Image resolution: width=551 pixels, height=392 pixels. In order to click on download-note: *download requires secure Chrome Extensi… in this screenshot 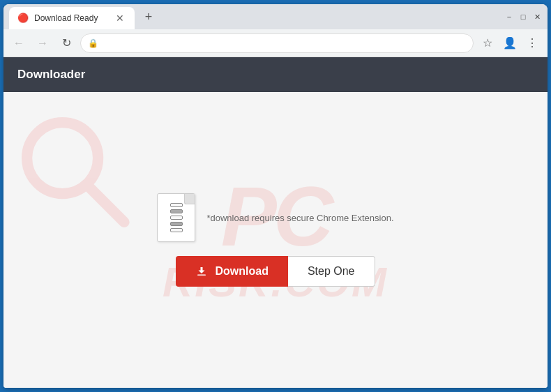, I will do `click(300, 218)`.